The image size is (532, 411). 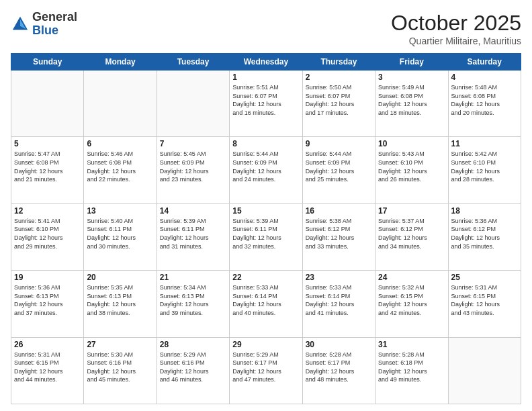 What do you see at coordinates (47, 234) in the screenshot?
I see `day-info: Sunrise: 5:41 AM Sunset: 6:10 PM Dayligh…` at bounding box center [47, 234].